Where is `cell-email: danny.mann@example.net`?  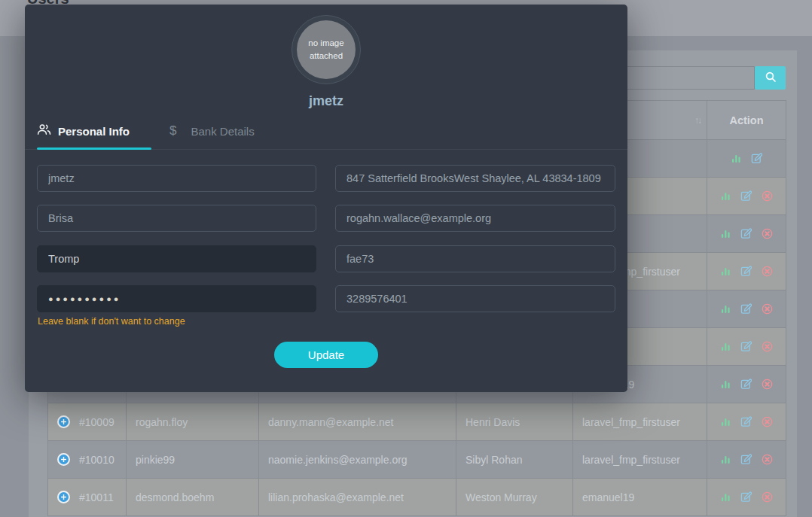
cell-email: danny.mann@example.net is located at coordinates (358, 422).